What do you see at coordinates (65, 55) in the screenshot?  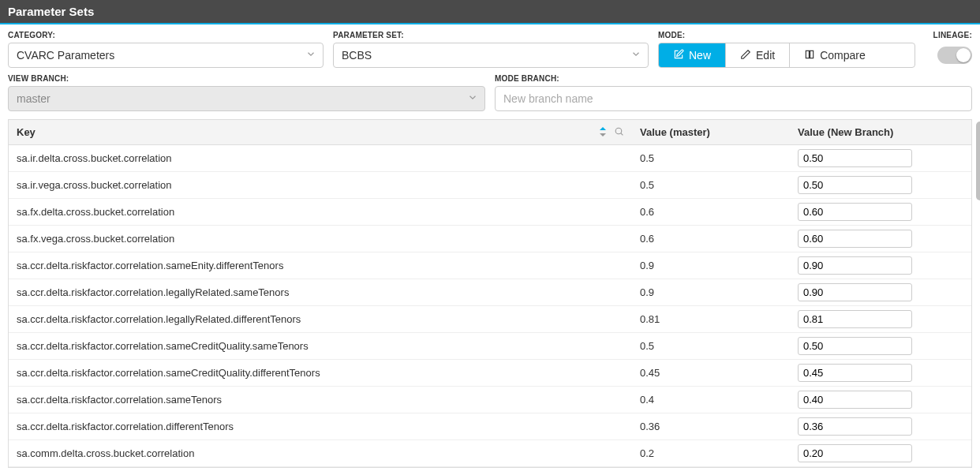 I see `category-value: CVARC Parameters` at bounding box center [65, 55].